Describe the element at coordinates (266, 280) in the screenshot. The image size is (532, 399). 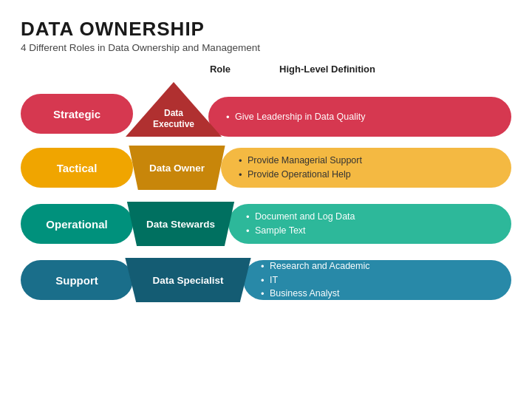
I see `tier-row-support: SupportData SpecialistResearch and Acade…` at that location.